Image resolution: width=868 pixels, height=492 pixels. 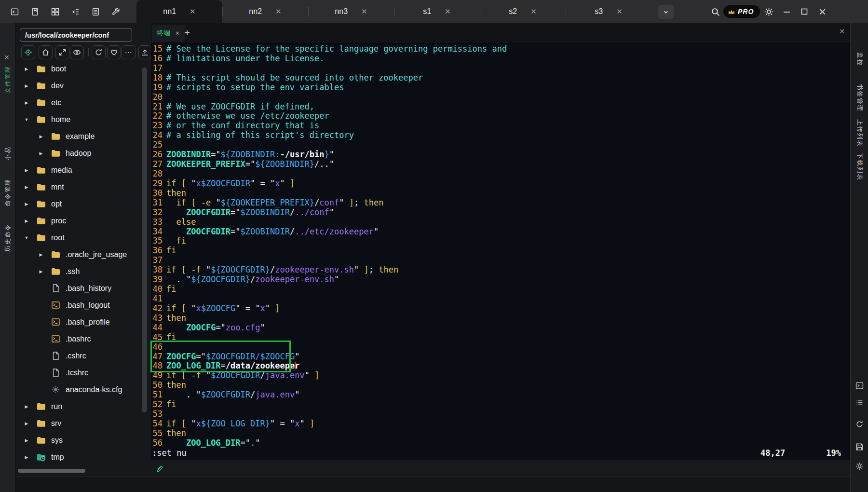 What do you see at coordinates (80, 255) in the screenshot?
I see `tree-item: ▶ .oracle_jre_usage` at bounding box center [80, 255].